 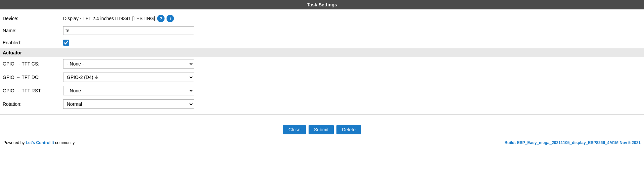 What do you see at coordinates (15, 143) in the screenshot?
I see `powered-by-text: Powered by` at bounding box center [15, 143].